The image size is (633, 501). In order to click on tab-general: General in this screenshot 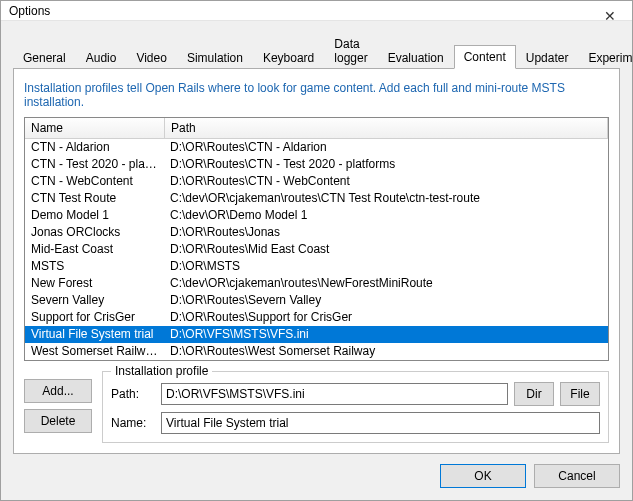, I will do `click(44, 58)`.